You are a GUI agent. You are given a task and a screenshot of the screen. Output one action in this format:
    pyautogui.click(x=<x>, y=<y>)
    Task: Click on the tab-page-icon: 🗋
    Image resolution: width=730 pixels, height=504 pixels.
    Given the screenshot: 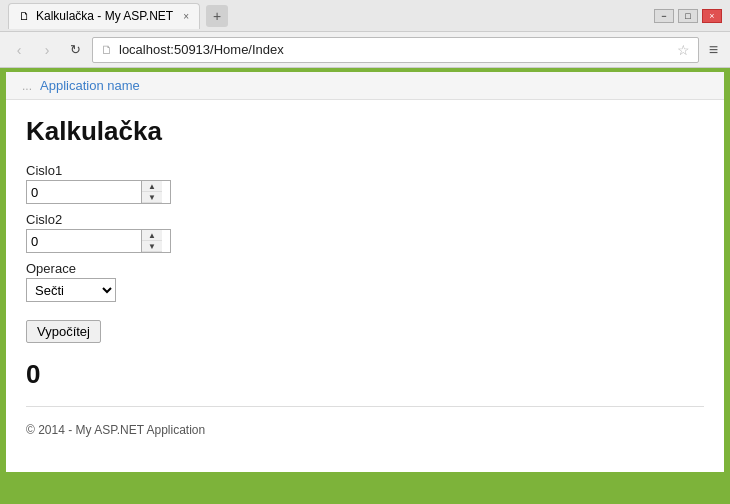 What is the action you would take?
    pyautogui.click(x=24, y=16)
    